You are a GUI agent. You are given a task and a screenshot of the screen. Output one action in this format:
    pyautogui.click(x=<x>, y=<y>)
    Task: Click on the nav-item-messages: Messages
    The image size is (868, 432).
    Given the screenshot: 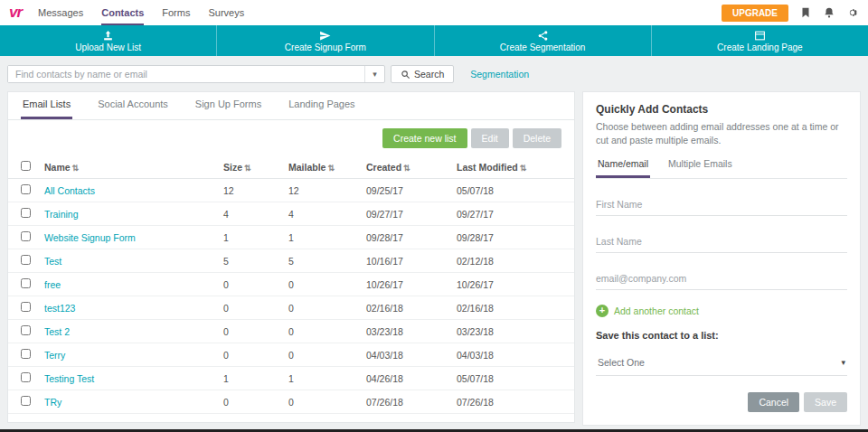 What is the action you would take?
    pyautogui.click(x=61, y=13)
    